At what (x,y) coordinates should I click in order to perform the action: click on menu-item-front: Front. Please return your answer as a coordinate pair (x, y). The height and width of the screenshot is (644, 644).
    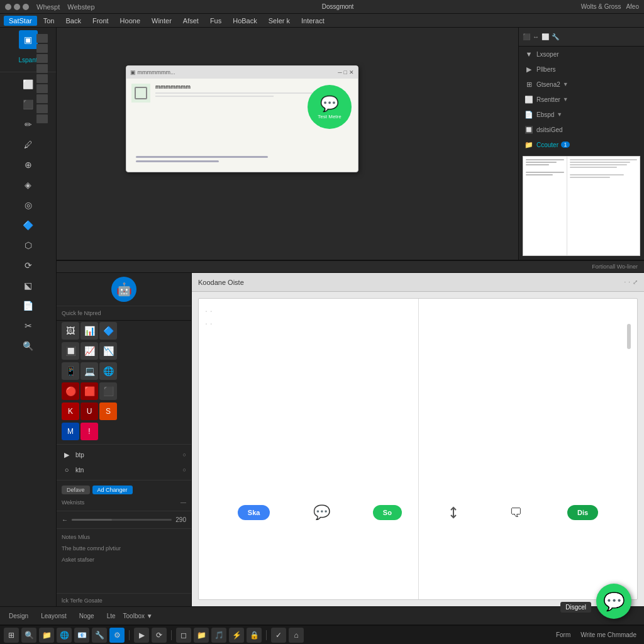
    Looking at the image, I should click on (101, 21).